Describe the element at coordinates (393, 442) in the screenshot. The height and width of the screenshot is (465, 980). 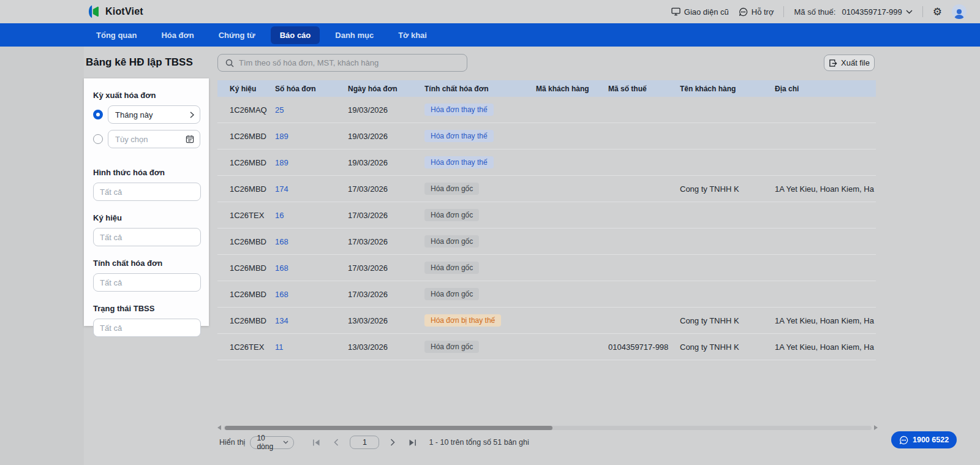
I see `next-page-button` at that location.